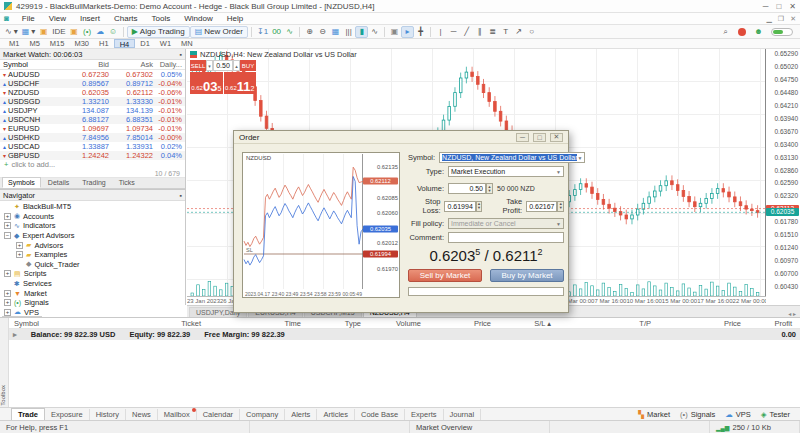  What do you see at coordinates (92, 245) in the screenshot?
I see `nav-advisors-folder: +▰Advisors` at bounding box center [92, 245].